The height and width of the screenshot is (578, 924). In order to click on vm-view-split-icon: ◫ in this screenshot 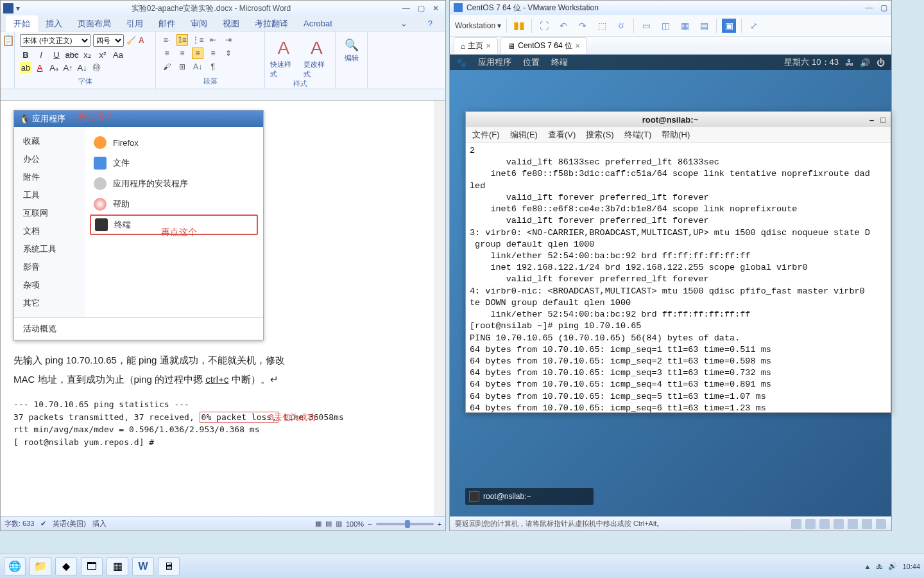, I will do `click(665, 26)`.